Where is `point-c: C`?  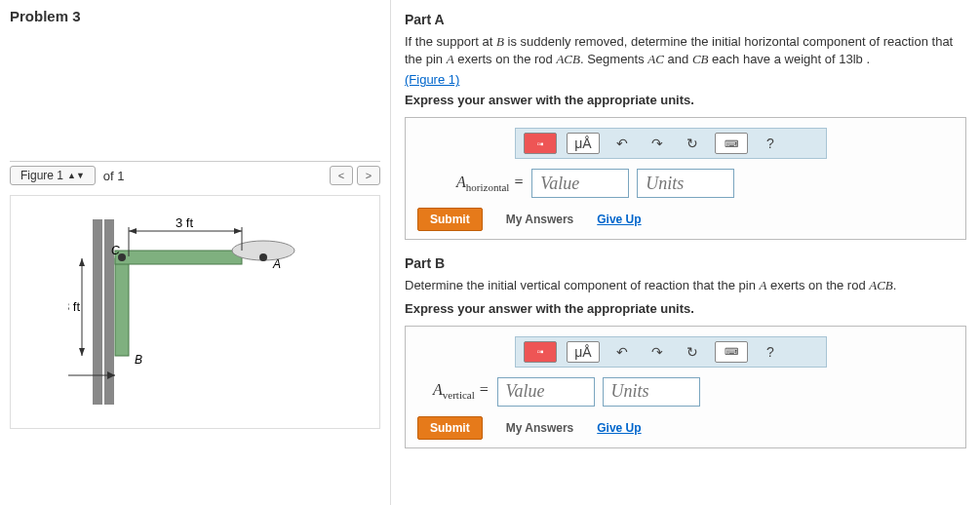 point-c: C is located at coordinates (115, 251).